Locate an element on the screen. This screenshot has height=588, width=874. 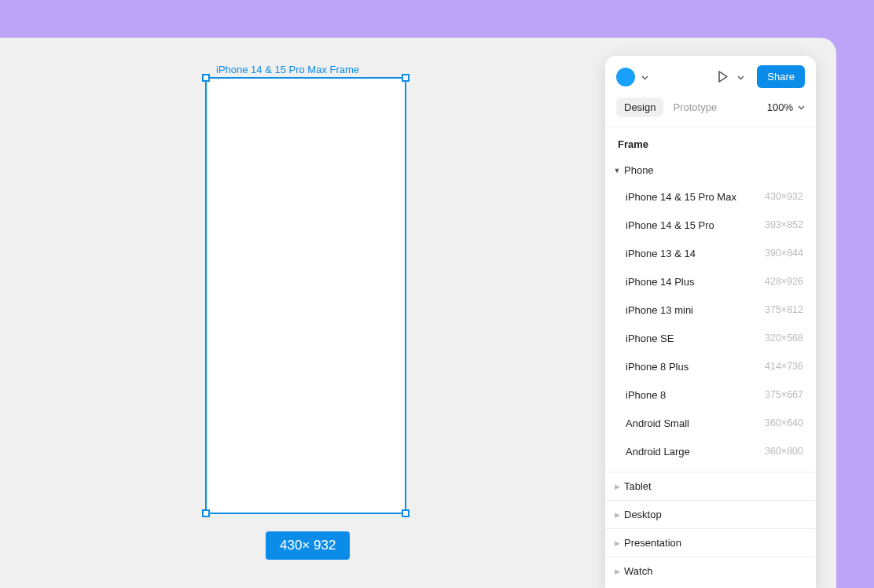
device-preset: Android Large 360×800 is located at coordinates (711, 451).